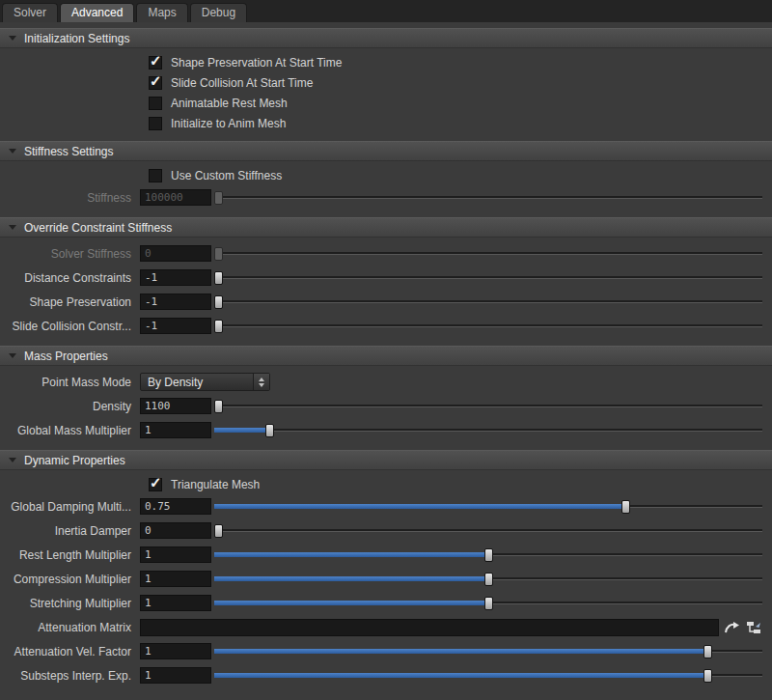  Describe the element at coordinates (429, 628) in the screenshot. I see `attenuation-matrix-path-field` at that location.